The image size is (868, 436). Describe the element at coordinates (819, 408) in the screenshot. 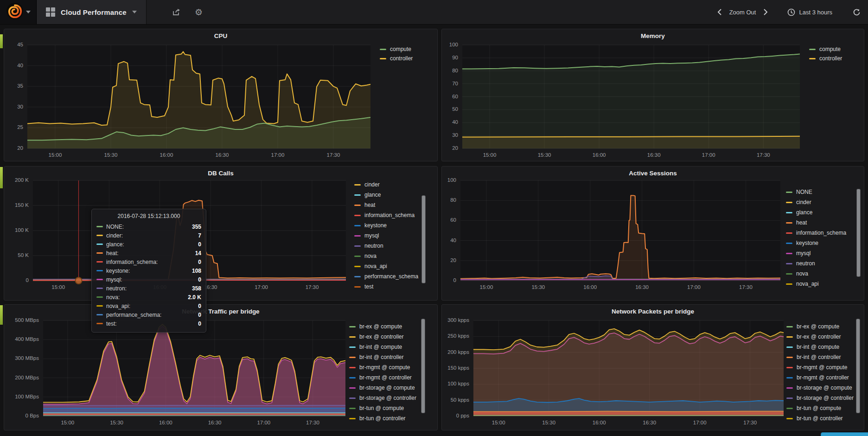

I see `legend-label: br-tun @ compute` at that location.